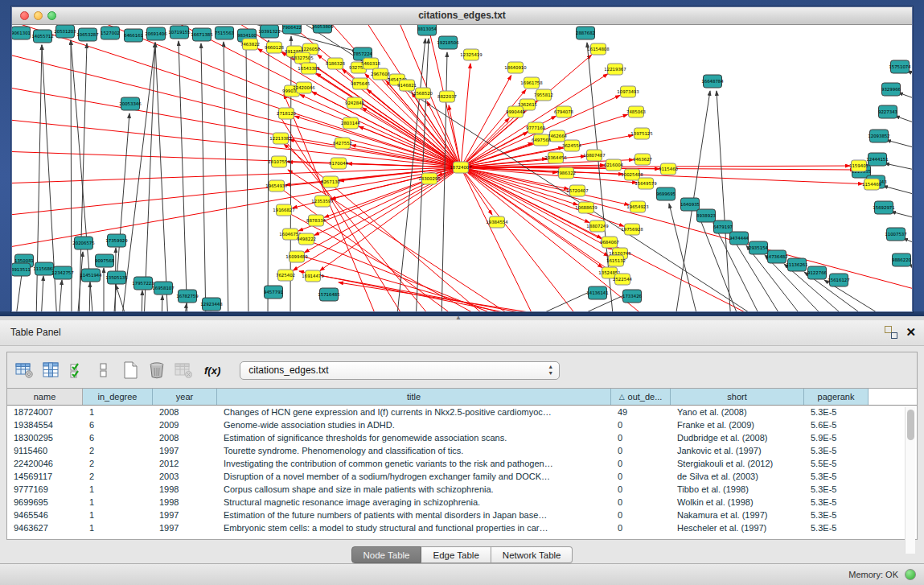 The width and height of the screenshot is (924, 585). I want to click on graph-node-label: 9463627, so click(643, 159).